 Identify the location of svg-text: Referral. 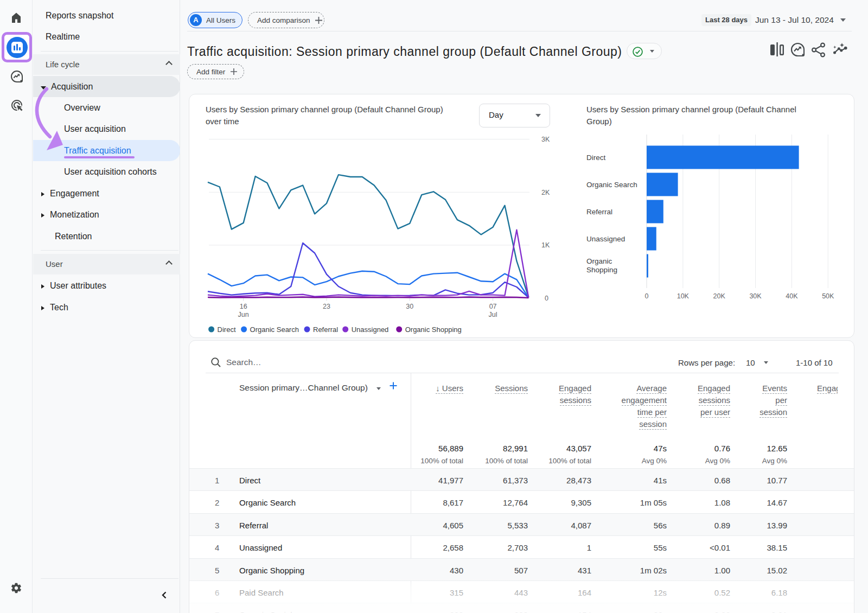
(599, 212).